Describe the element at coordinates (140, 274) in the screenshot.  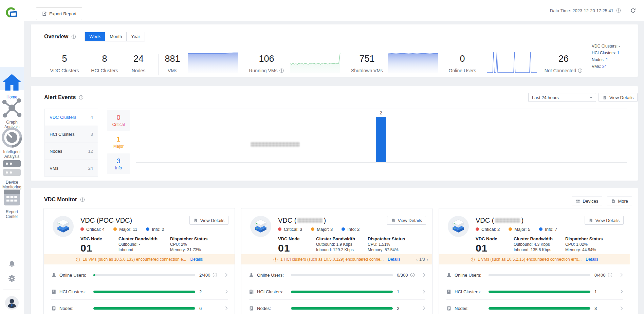
I see `online-users-row: Online Users: 2/400` at that location.